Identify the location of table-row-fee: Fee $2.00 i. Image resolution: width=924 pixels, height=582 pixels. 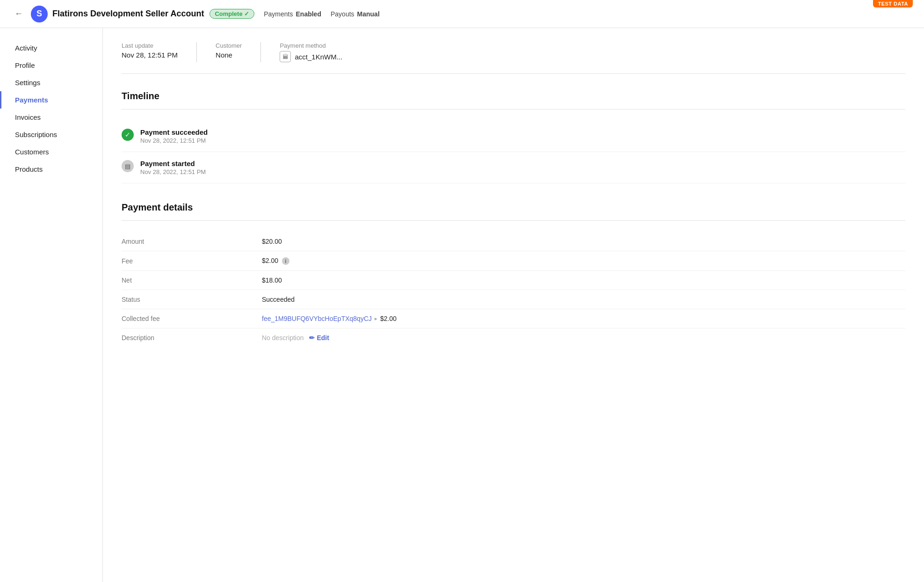
(513, 261).